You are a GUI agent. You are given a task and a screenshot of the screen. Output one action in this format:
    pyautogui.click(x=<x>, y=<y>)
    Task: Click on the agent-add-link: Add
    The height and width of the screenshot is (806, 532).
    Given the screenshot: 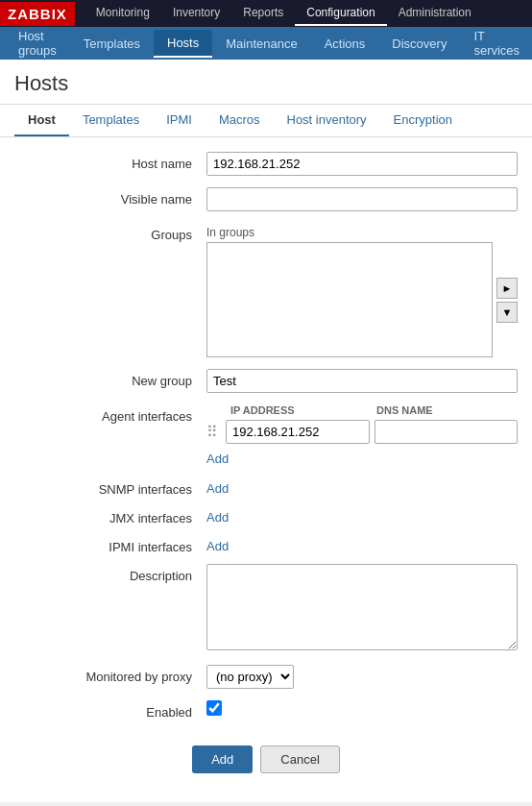 What is the action you would take?
    pyautogui.click(x=217, y=459)
    